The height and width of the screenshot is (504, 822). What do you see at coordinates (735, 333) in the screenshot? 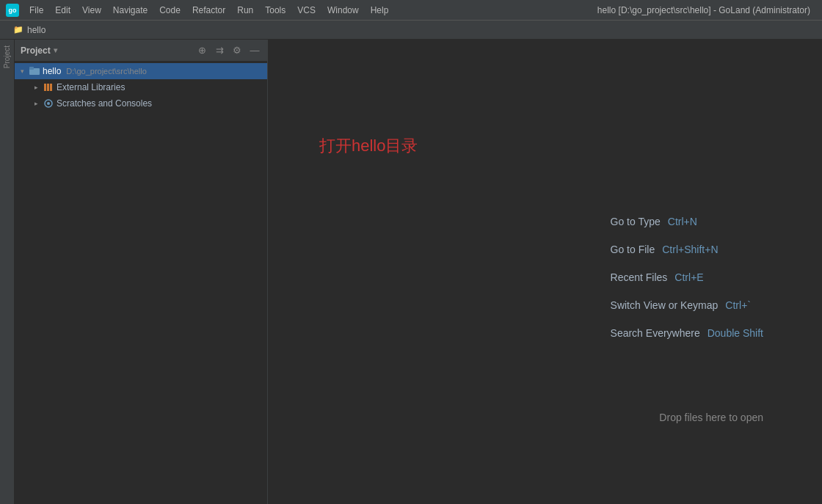
I see `shortcut-key-4: Double Shift` at bounding box center [735, 333].